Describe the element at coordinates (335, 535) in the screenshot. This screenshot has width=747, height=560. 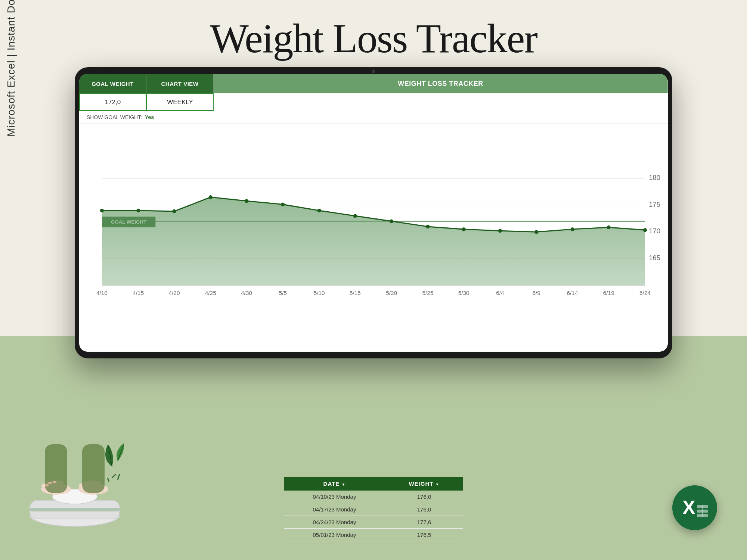
I see `date-cell: 05/01/23 Monday` at that location.